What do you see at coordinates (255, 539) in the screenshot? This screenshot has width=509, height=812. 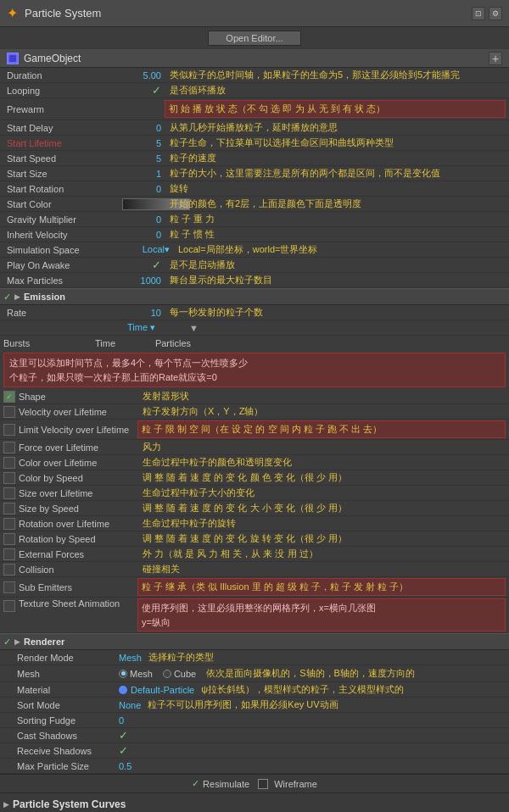 I see `rotation-speed-module-row: Rotation by Speed 调 整 随 着 速 度 的 变 化 旋 转 …` at bounding box center [255, 539].